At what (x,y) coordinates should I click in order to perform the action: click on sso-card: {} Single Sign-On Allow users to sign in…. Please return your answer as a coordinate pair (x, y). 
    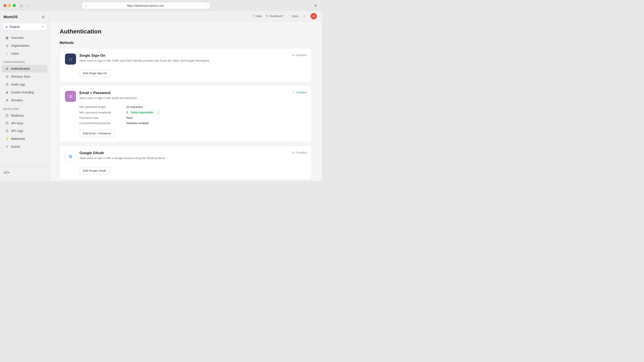
    Looking at the image, I should click on (186, 65).